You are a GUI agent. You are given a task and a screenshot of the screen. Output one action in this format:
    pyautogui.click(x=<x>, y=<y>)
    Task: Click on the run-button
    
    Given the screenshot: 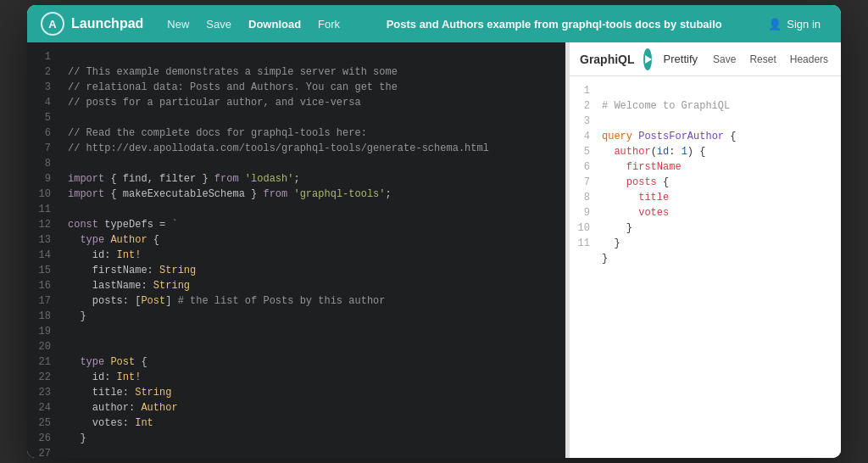 What is the action you would take?
    pyautogui.click(x=648, y=59)
    